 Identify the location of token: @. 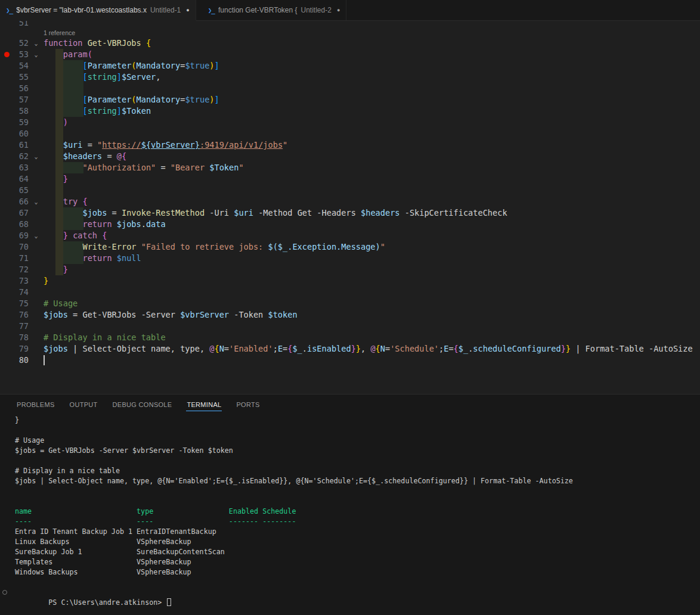
(373, 349).